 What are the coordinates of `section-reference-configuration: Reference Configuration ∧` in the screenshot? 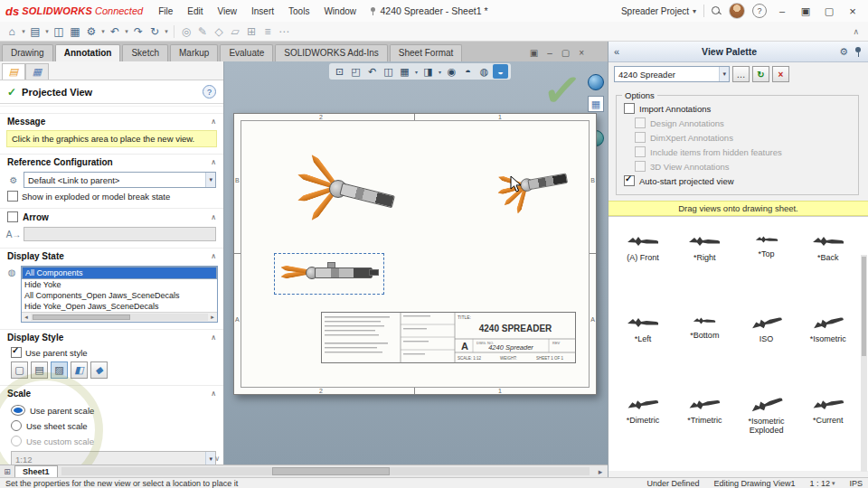 It's located at (112, 161).